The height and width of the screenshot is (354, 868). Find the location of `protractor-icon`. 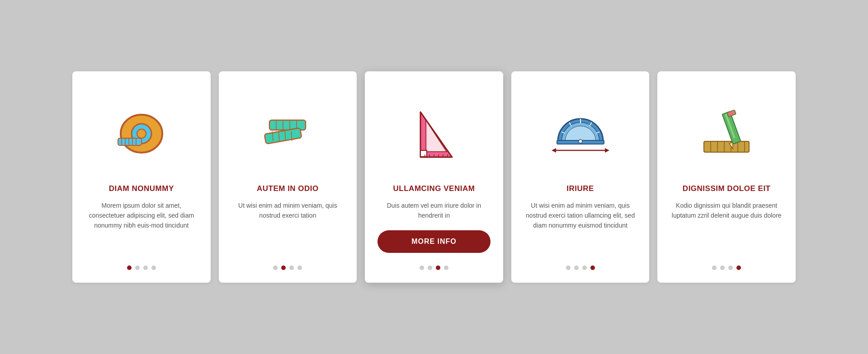

protractor-icon is located at coordinates (580, 130).